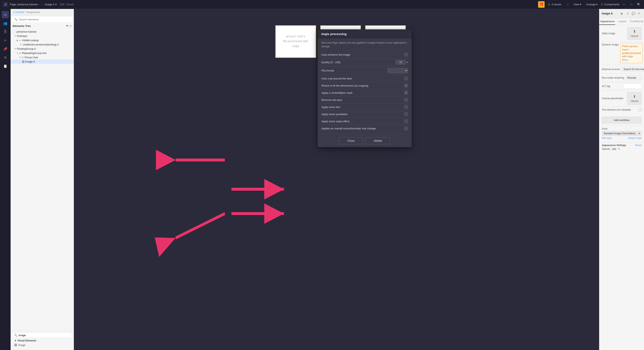 This screenshot has width=644, height=350. What do you see at coordinates (632, 4) in the screenshot?
I see `redo-icon: ↪` at bounding box center [632, 4].